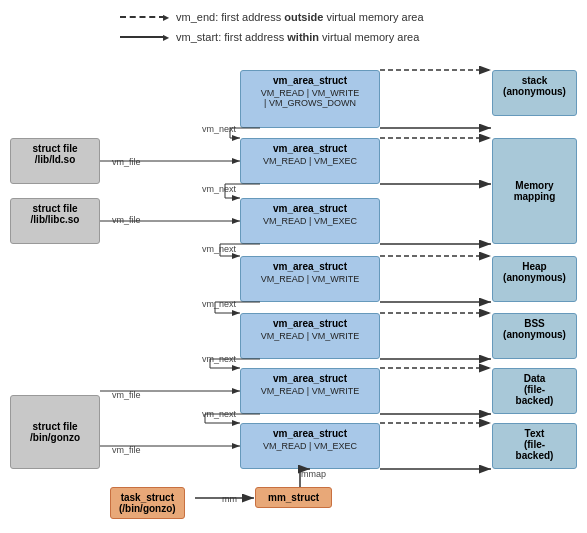  Describe the element at coordinates (219, 304) in the screenshot. I see `vm-next-label-4: vm_next` at that location.